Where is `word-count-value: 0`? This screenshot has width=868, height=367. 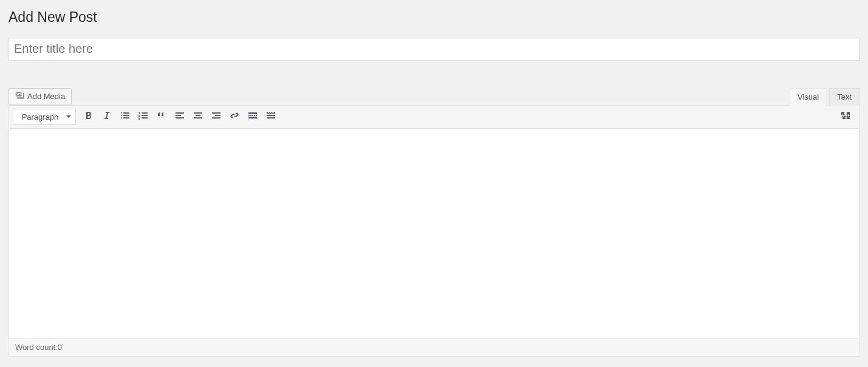
word-count-value: 0 is located at coordinates (60, 348).